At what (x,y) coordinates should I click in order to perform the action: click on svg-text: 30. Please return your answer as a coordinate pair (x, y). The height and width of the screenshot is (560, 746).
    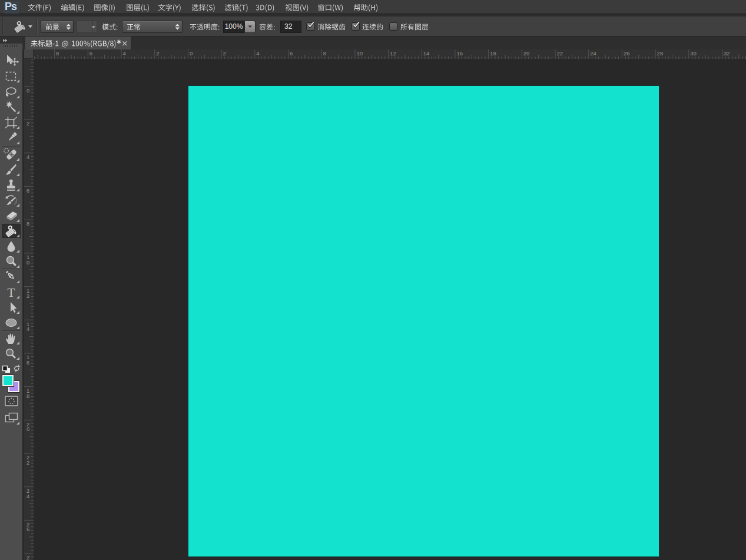
    Looking at the image, I should click on (694, 53).